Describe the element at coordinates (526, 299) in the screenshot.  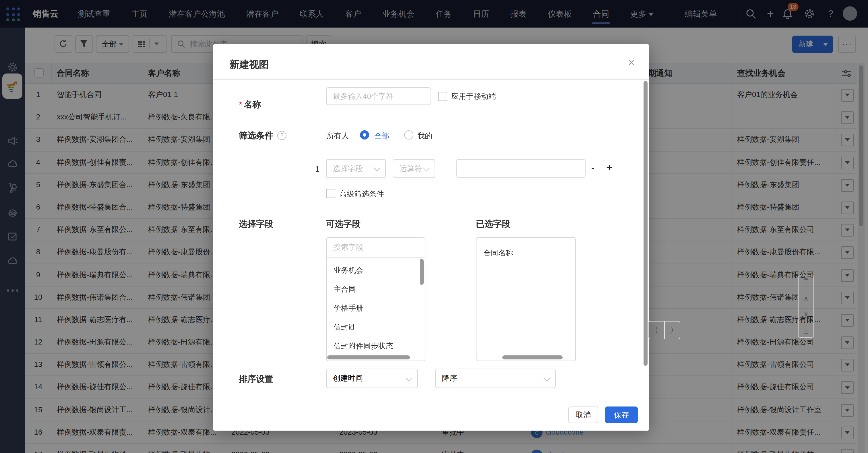
I see `selected-fields-list: 合同名称` at that location.